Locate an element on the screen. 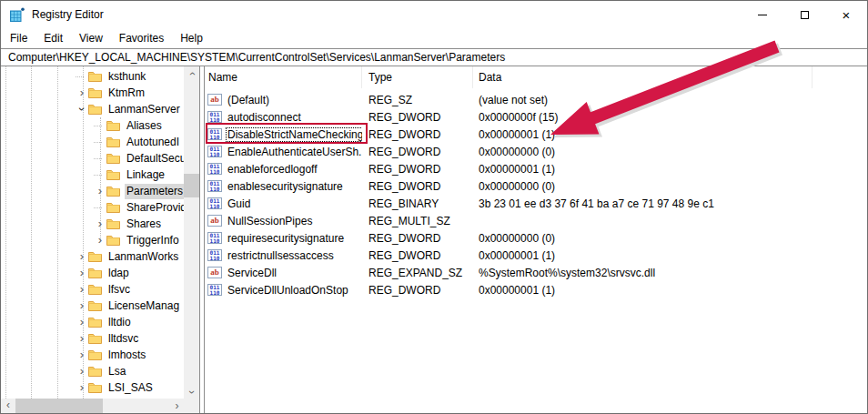  tree-item-ksthunk: ksthunk is located at coordinates (93, 76).